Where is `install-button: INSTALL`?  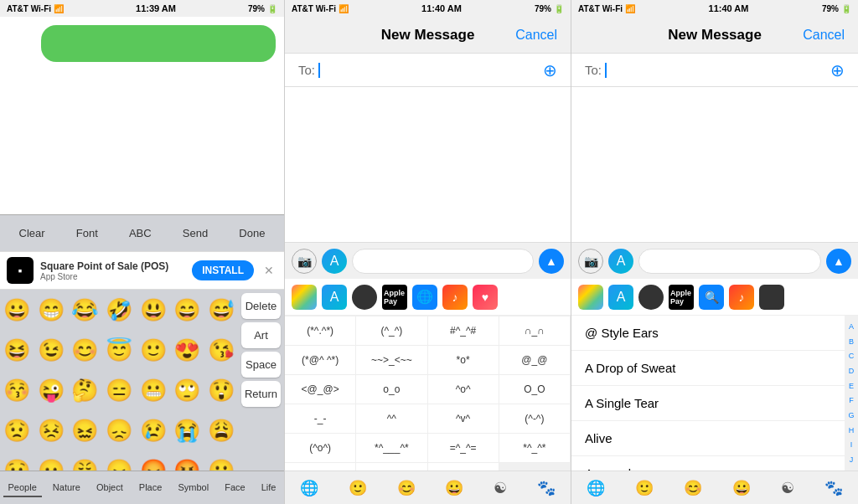 install-button: INSTALL is located at coordinates (223, 270).